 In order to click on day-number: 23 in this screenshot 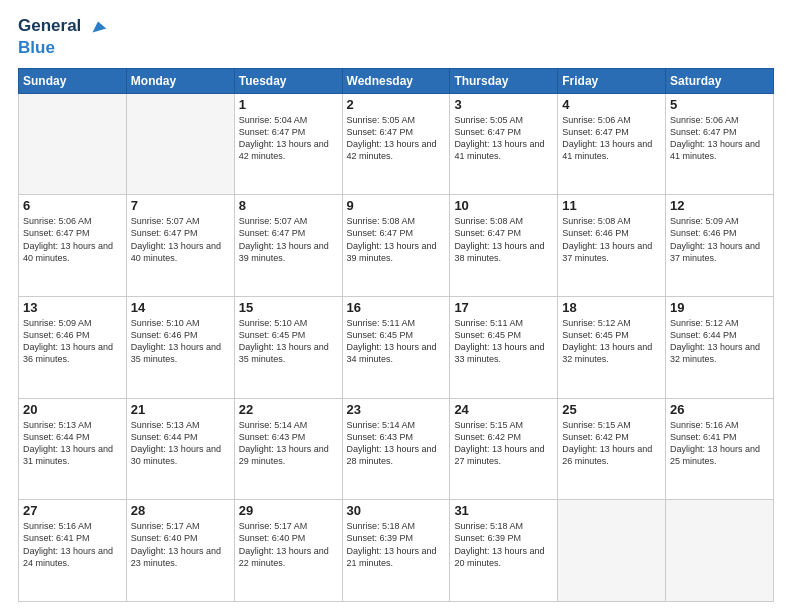, I will do `click(396, 410)`.